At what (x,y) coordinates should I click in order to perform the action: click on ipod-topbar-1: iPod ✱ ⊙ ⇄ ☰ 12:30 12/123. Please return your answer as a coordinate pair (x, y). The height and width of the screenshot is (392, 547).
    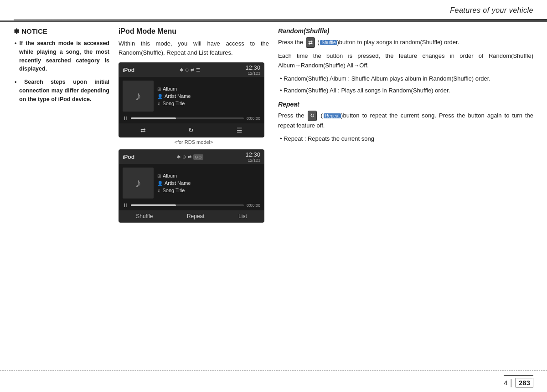
    Looking at the image, I should click on (191, 70).